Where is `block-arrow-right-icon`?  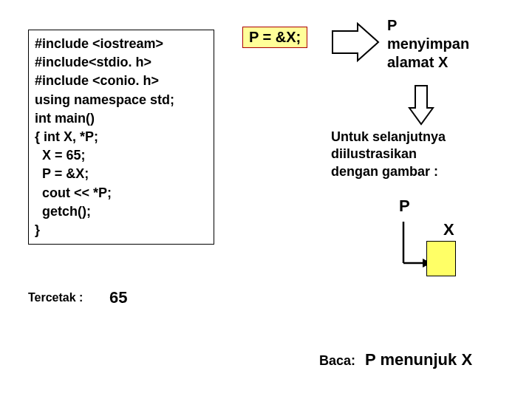
block-arrow-right-icon is located at coordinates (355, 42).